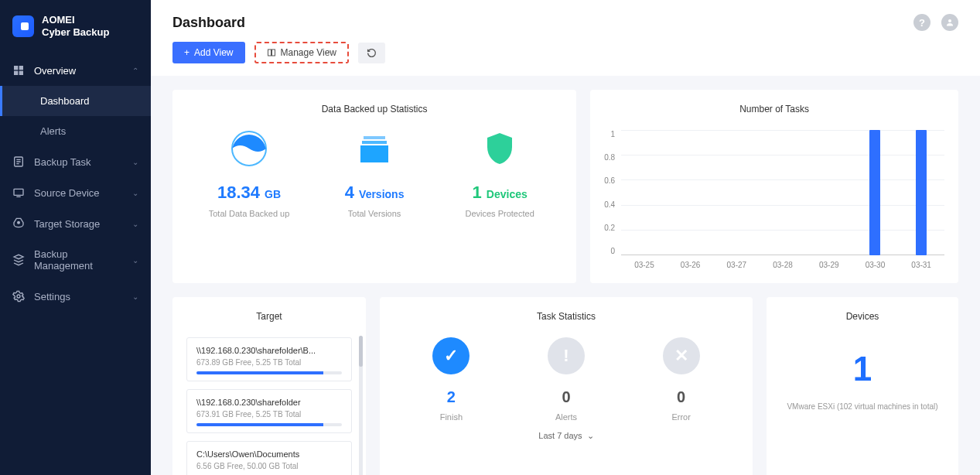 The image size is (980, 475). Describe the element at coordinates (269, 350) in the screenshot. I see `target-path: \\192.168.0.230\sharefolder\B...` at that location.